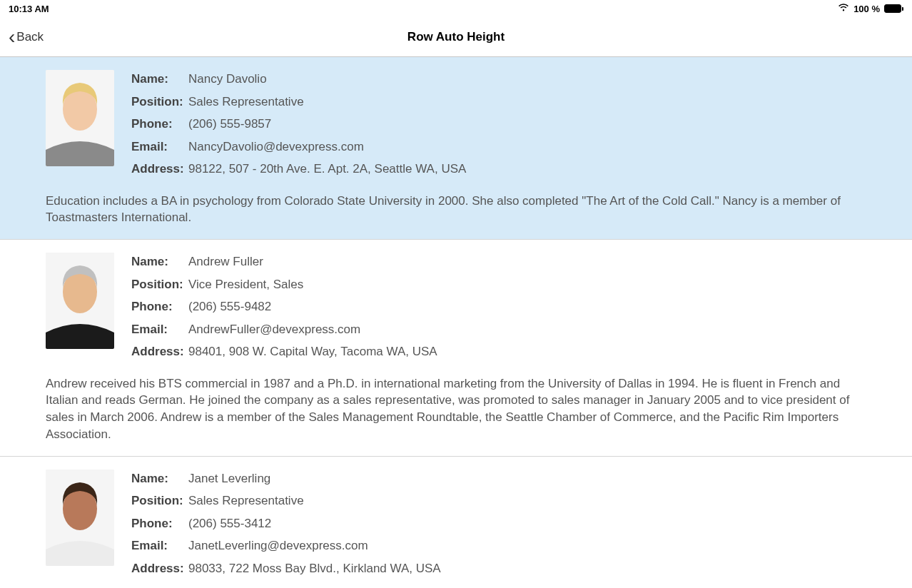  Describe the element at coordinates (11, 37) in the screenshot. I see `chevron-left-icon: ‹` at that location.